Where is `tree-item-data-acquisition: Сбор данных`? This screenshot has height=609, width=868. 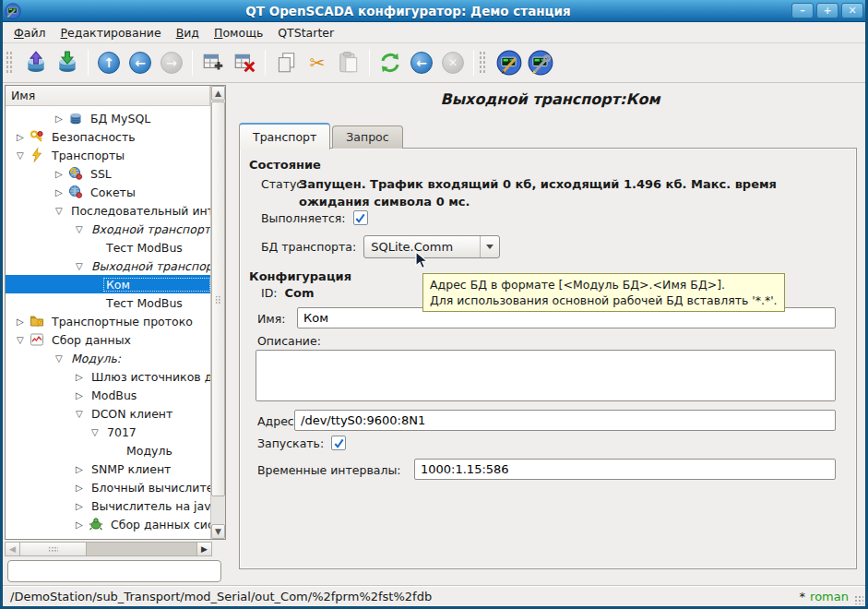 tree-item-data-acquisition: Сбор данных is located at coordinates (108, 340).